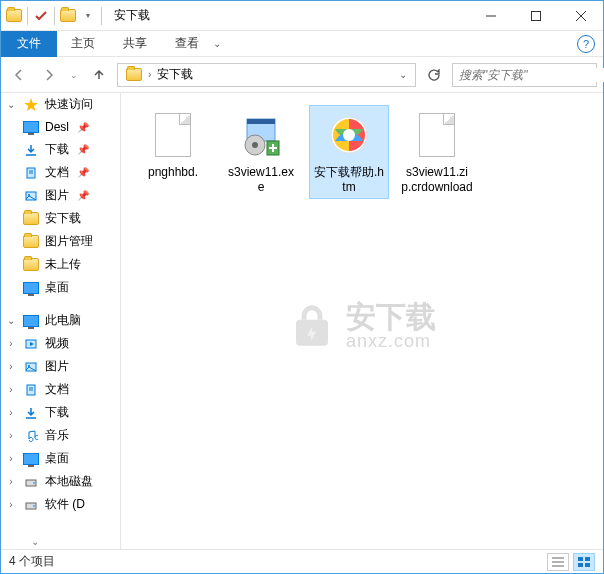 The image size is (604, 574). Describe the element at coordinates (217, 44) in the screenshot. I see `ribbon-toggle-icon: ⌄` at that location.